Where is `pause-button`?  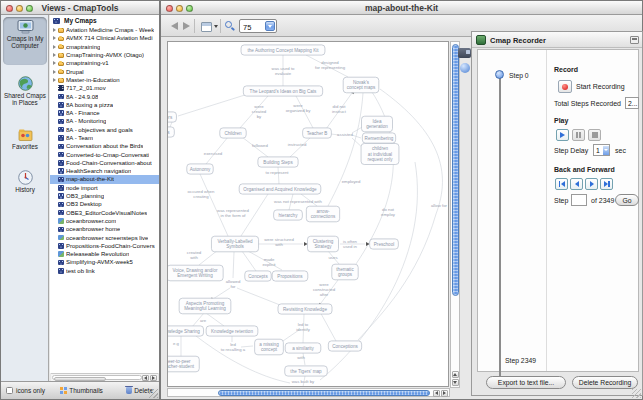
pause-button is located at coordinates (578, 135).